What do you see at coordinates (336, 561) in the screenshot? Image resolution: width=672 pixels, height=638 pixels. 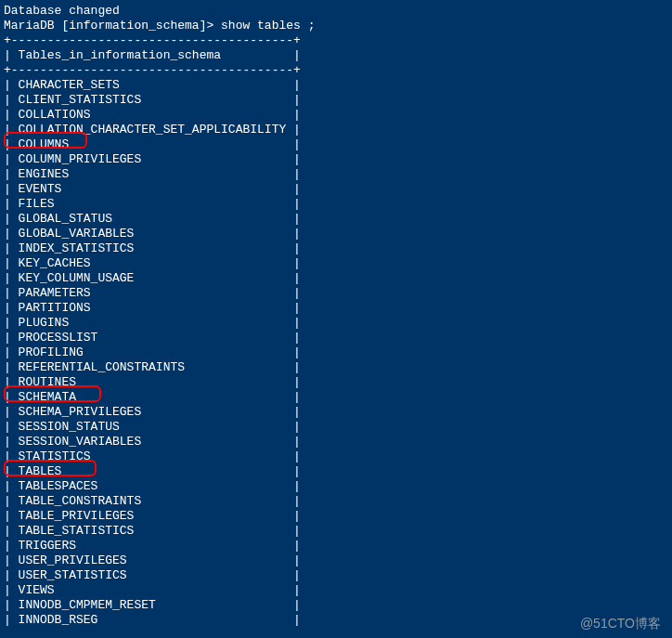 I see `table-row: | USER_PRIVILEGES |` at bounding box center [336, 561].